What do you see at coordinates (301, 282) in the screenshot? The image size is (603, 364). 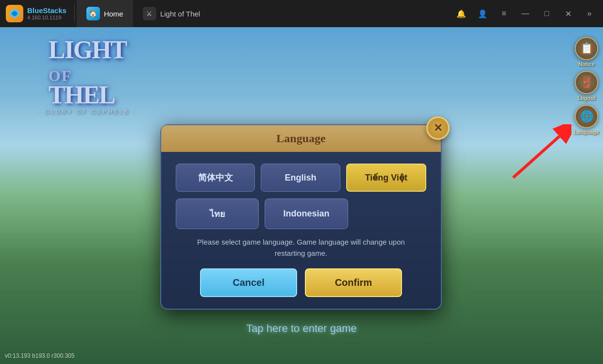 I see `dialog-actions: Cancel Confirm` at bounding box center [301, 282].